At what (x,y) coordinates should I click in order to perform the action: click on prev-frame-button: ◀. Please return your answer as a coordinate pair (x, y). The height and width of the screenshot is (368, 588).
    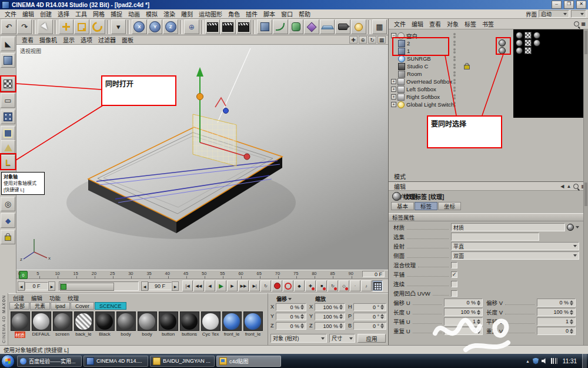
    Looking at the image, I should click on (210, 286).